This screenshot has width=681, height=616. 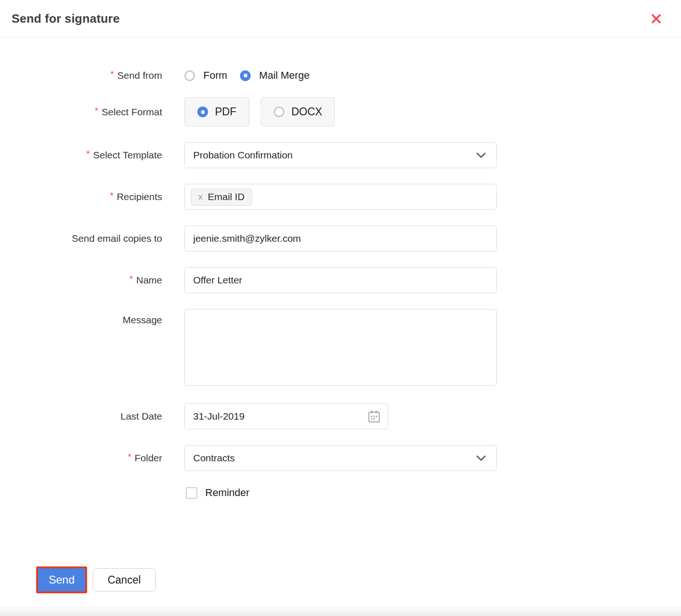 I want to click on close-icon, so click(x=656, y=19).